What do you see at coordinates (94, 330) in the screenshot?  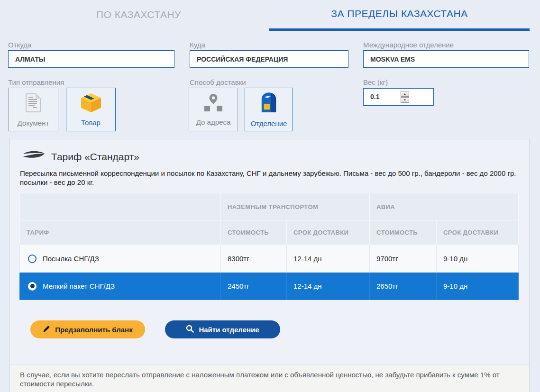 I see `prefill-form-label: Предзаполнить бланк` at bounding box center [94, 330].